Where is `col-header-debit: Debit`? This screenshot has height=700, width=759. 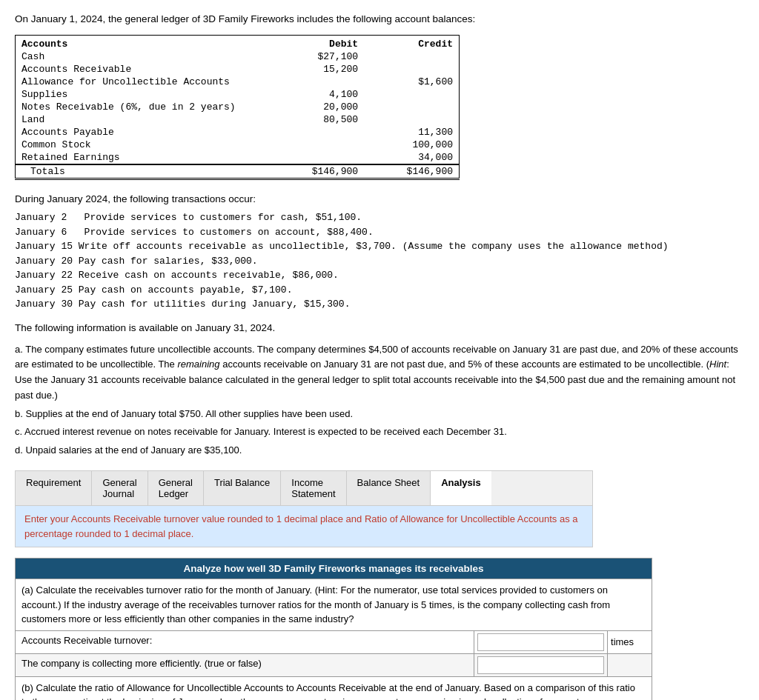
col-header-debit: Debit is located at coordinates (316, 43).